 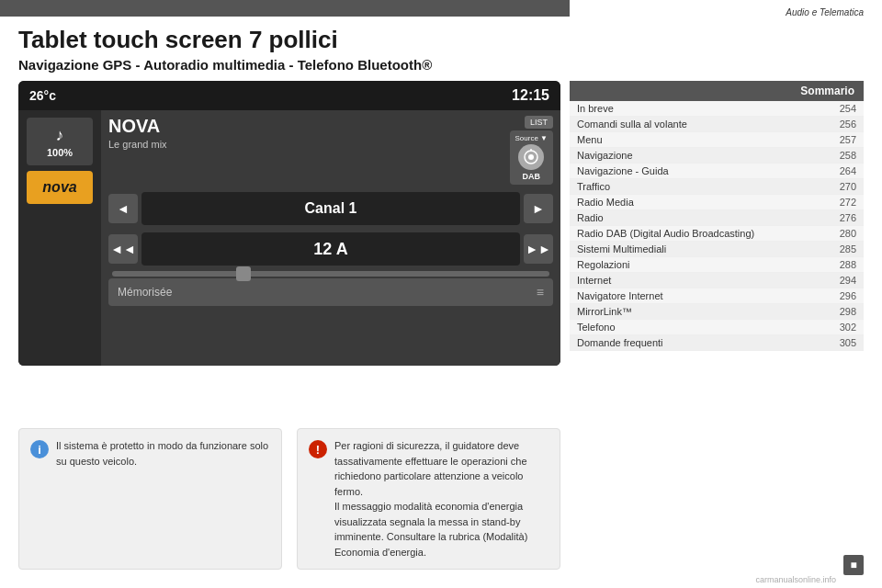 I want to click on summary-item-page: 288, so click(x=843, y=265).